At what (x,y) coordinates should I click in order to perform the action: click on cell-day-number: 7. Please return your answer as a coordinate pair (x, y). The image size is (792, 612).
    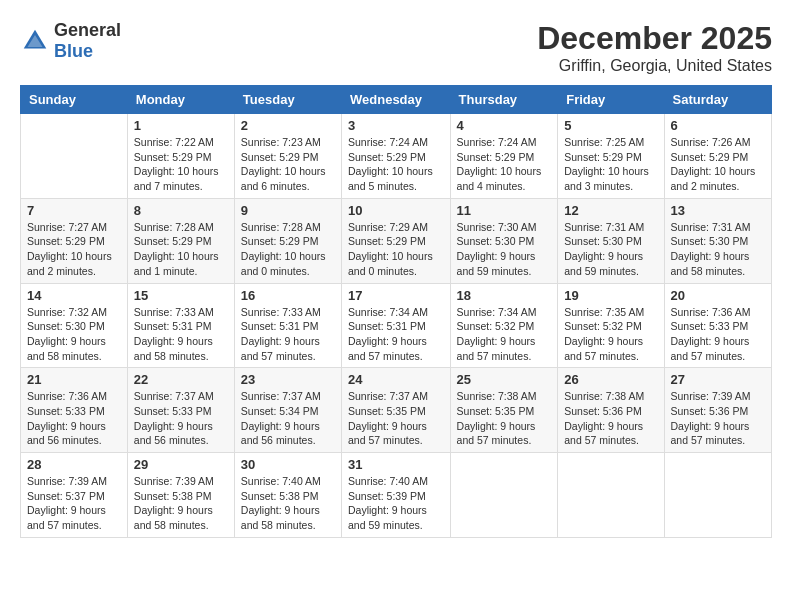
    Looking at the image, I should click on (74, 210).